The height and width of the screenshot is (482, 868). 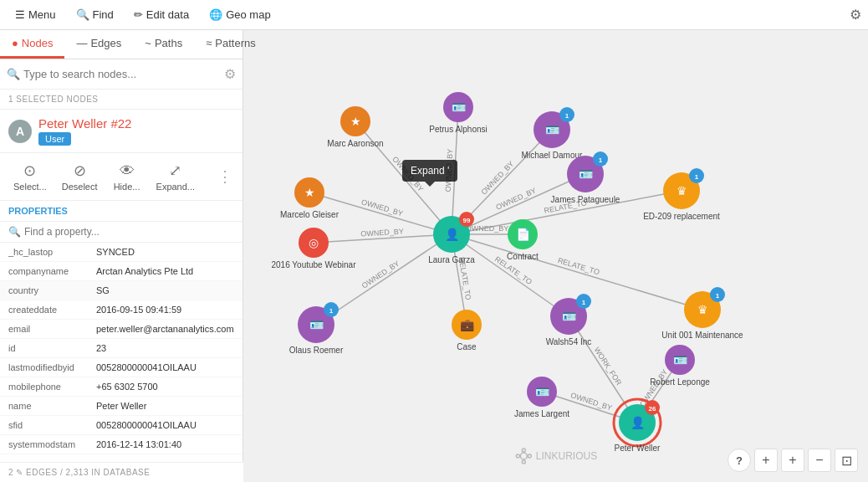 I want to click on graph-node-laura: 99👤Laura Garza, so click(x=452, y=238).